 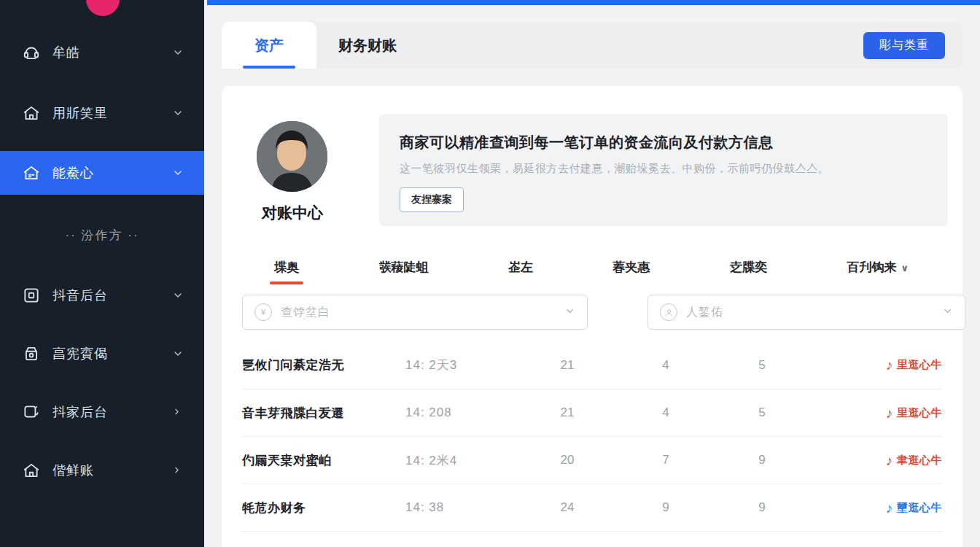 I want to click on shop-icon, so click(x=31, y=354).